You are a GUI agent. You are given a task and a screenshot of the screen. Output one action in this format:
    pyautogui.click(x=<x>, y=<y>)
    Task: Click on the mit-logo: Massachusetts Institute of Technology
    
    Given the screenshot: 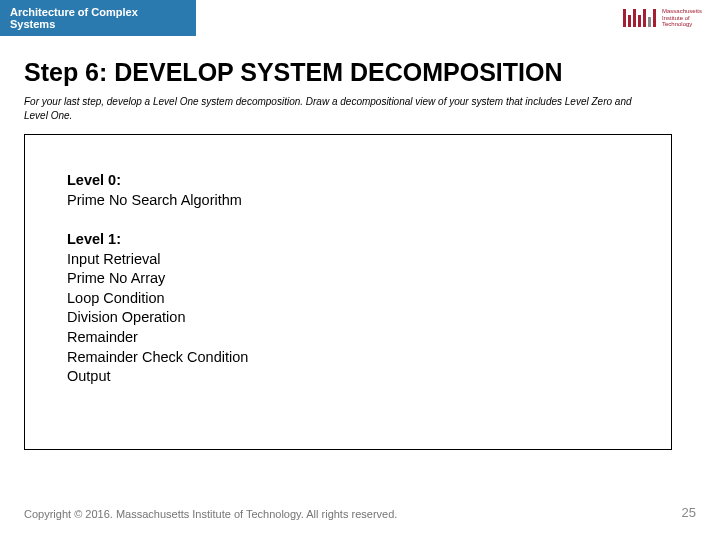 What is the action you would take?
    pyautogui.click(x=662, y=18)
    